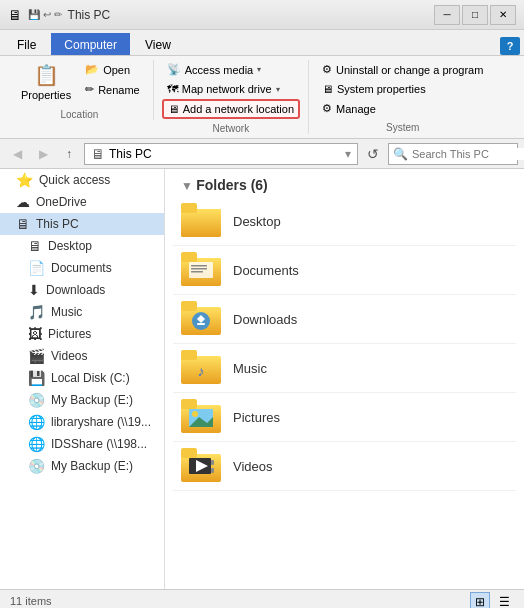 This screenshot has width=524, height=608. Describe the element at coordinates (15, 15) in the screenshot. I see `window-icon: 🖥` at that location.